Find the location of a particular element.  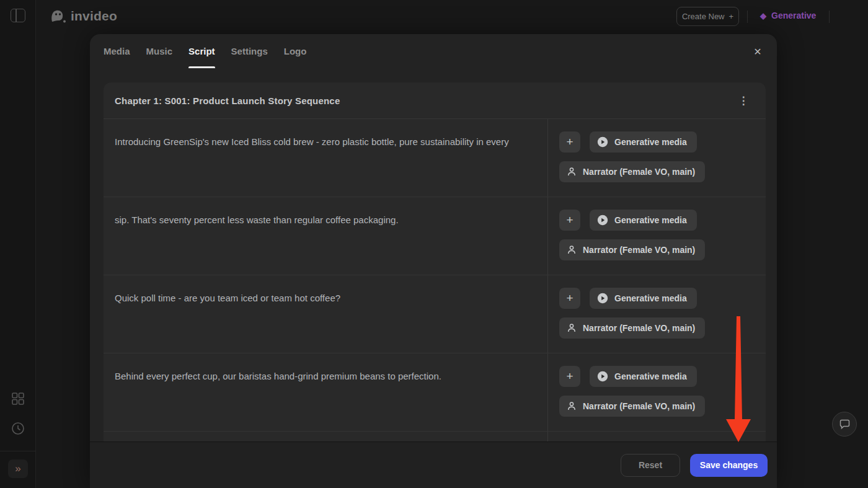

close-icon: ✕ is located at coordinates (758, 51).